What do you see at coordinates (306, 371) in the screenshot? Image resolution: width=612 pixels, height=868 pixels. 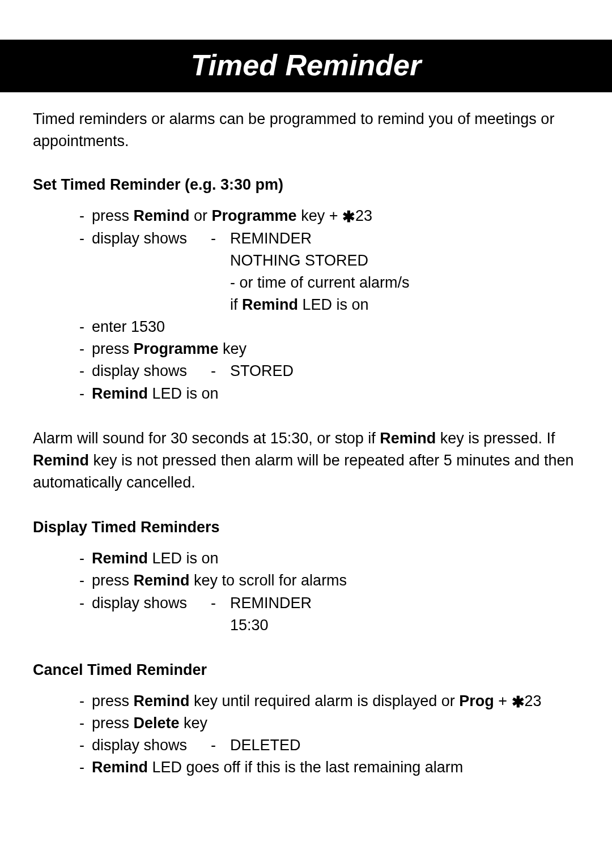 I see `list-item: - display shows - STORED` at bounding box center [306, 371].